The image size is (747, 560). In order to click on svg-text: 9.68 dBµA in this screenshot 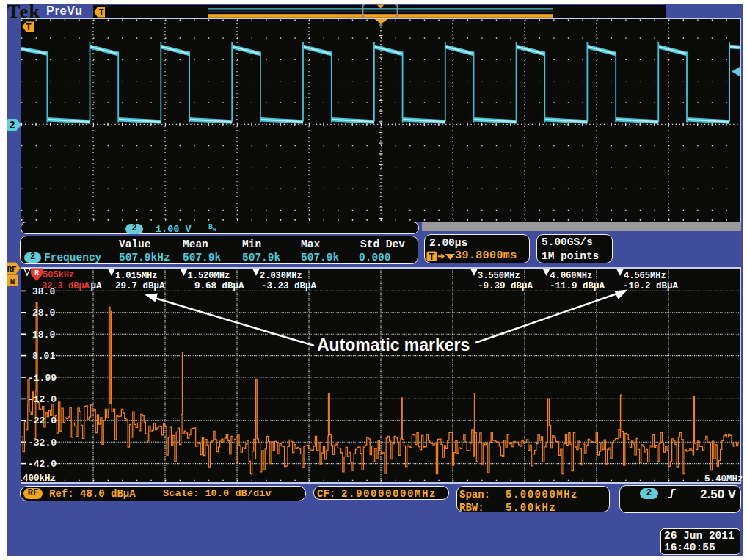, I will do `click(219, 286)`.